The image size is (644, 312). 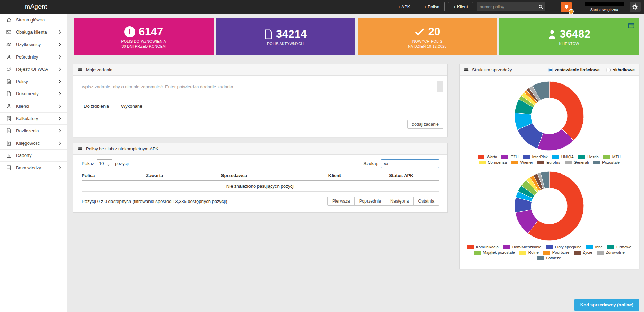 I want to click on sidebar-item-dokumenty: Dokumenty, so click(x=33, y=94).